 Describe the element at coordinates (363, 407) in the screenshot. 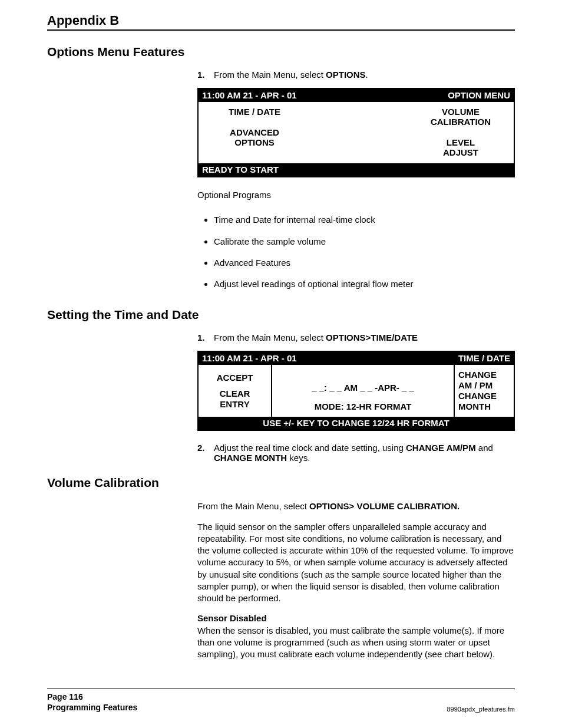

I see `mode-label: MODE: 12-HR FORMAT` at that location.